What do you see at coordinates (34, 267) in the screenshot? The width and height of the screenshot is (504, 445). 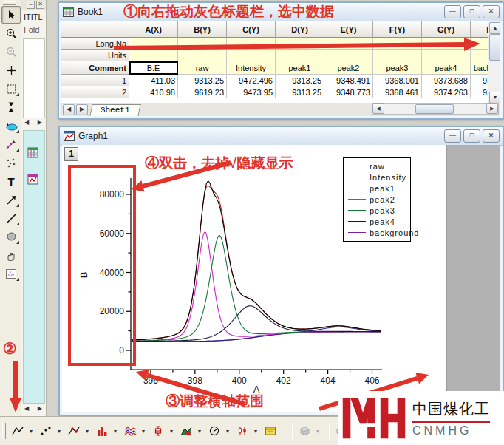 I see `explorer-window-list` at bounding box center [34, 267].